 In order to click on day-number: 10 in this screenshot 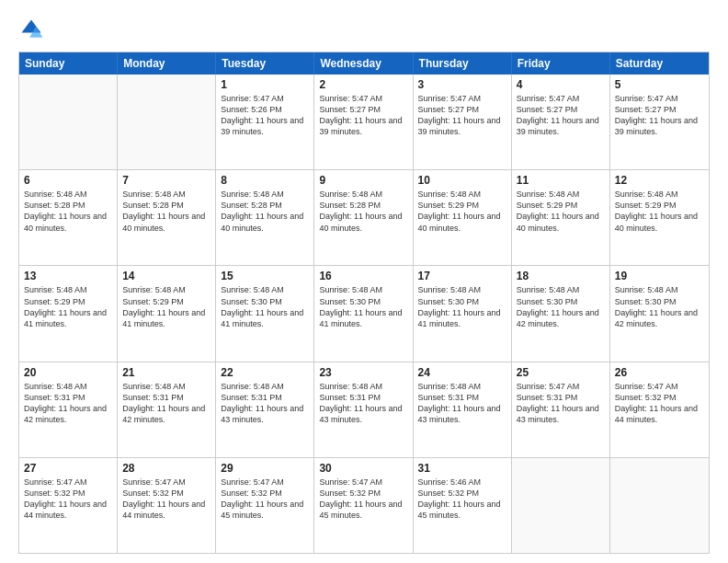, I will do `click(462, 180)`.